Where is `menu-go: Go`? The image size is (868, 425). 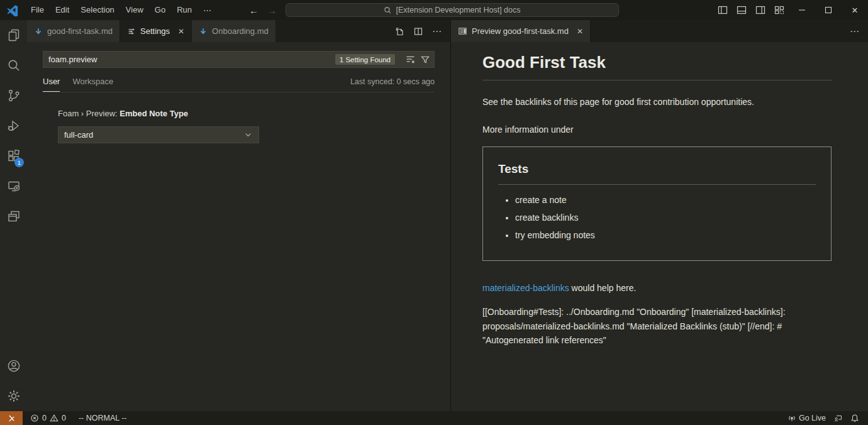
menu-go: Go is located at coordinates (160, 10).